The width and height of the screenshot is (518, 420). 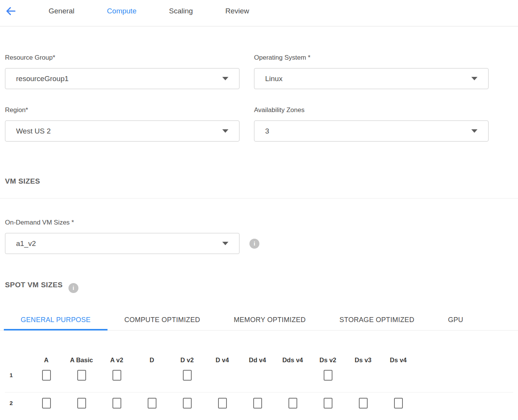 What do you see at coordinates (259, 360) in the screenshot?
I see `vm-table-header: AA BasicA v2DD v2D v4Dd v4Dds v4Ds v2Ds …` at bounding box center [259, 360].